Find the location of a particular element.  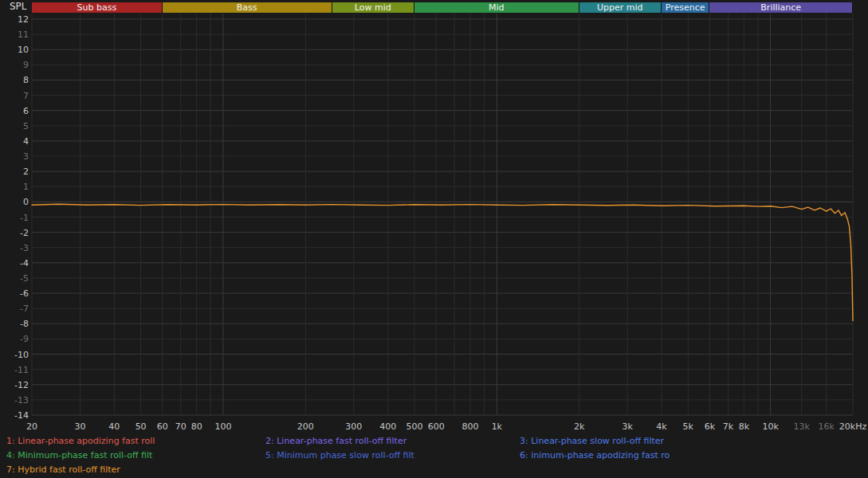

x-tick-label: 4k is located at coordinates (662, 427).